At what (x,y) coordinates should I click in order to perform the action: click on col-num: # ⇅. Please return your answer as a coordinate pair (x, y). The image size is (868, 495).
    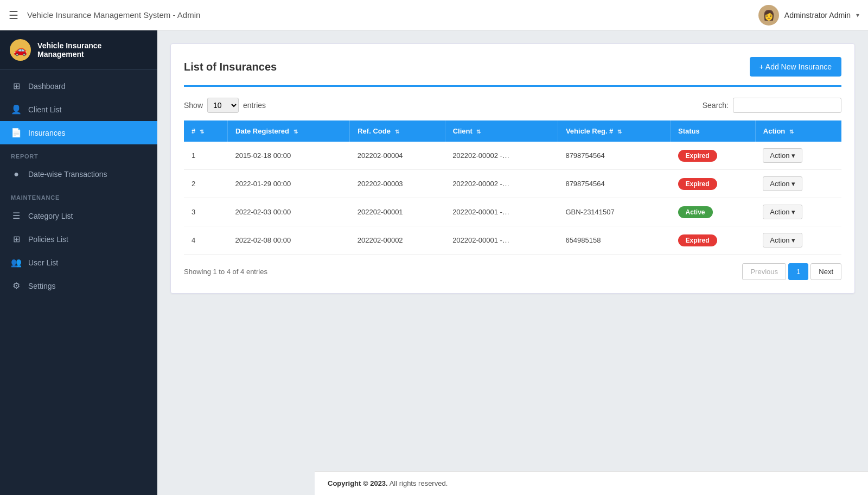
    Looking at the image, I should click on (206, 131).